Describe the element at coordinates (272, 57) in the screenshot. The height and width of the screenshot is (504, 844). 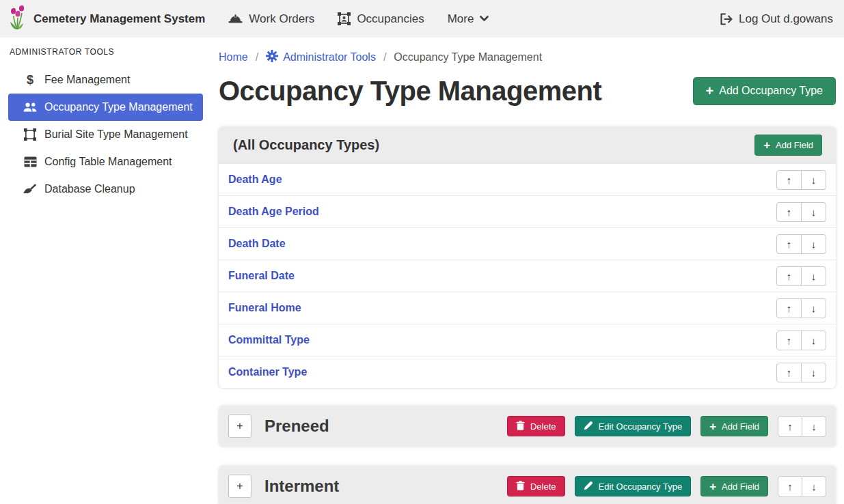
I see `gear-icon` at that location.